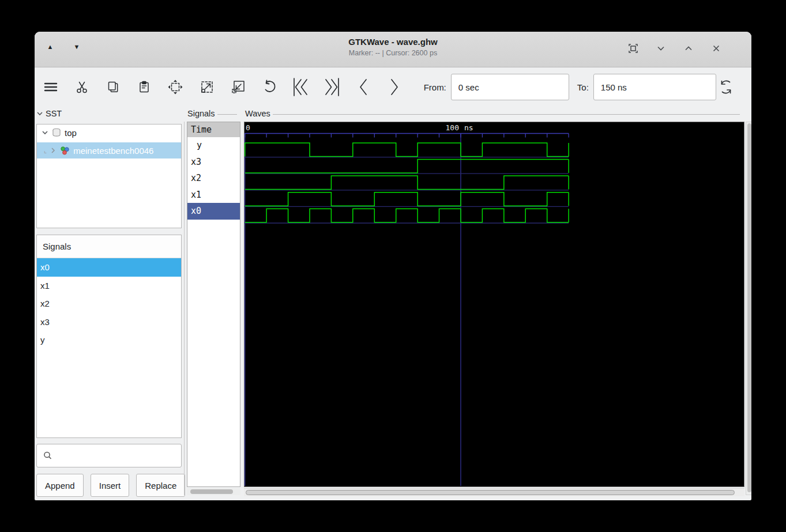  What do you see at coordinates (469, 128) in the screenshot?
I see `timescale-unit: ns` at bounding box center [469, 128].